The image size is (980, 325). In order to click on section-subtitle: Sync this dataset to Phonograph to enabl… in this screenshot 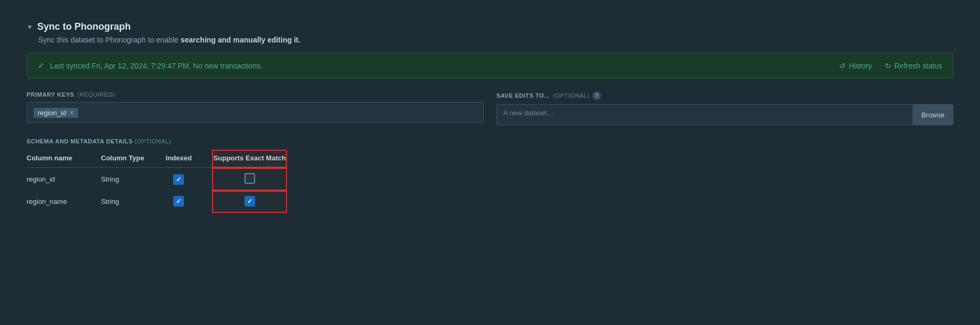, I will do `click(490, 40)`.